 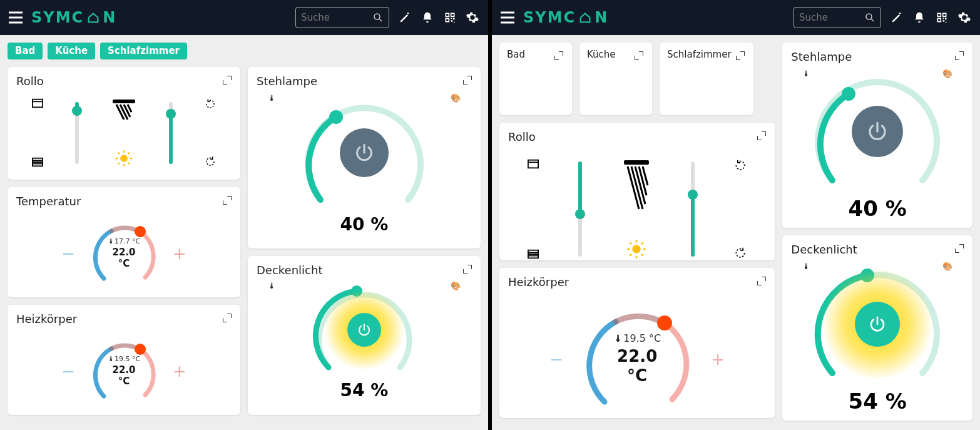 What do you see at coordinates (364, 81) in the screenshot?
I see `card-title: Stehlampe` at bounding box center [364, 81].